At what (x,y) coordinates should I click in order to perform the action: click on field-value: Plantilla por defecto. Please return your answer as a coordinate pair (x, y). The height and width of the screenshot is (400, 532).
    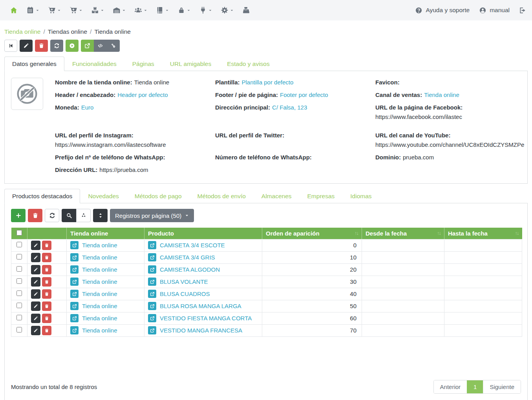
    Looking at the image, I should click on (268, 82).